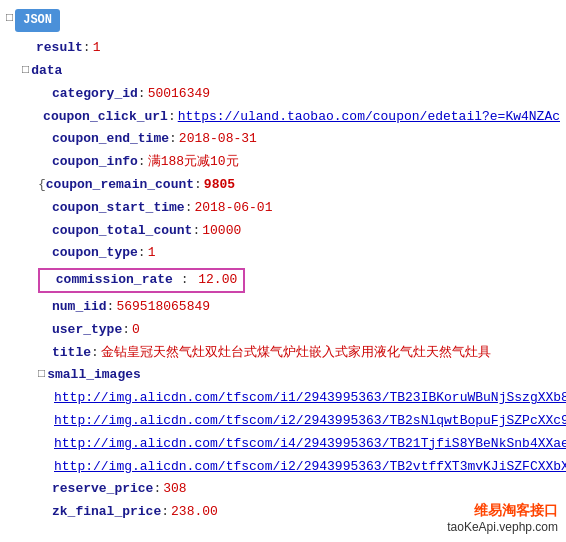 This screenshot has height=542, width=566. Describe the element at coordinates (299, 162) in the screenshot. I see `field-row-3: coupon_info : 满188元减10元` at that location.